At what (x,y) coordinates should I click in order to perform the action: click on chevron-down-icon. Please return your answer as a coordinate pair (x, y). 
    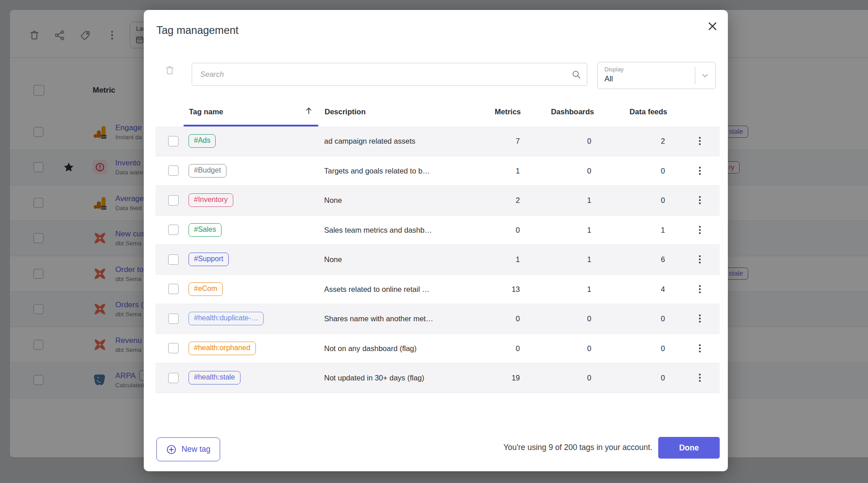
    Looking at the image, I should click on (705, 76).